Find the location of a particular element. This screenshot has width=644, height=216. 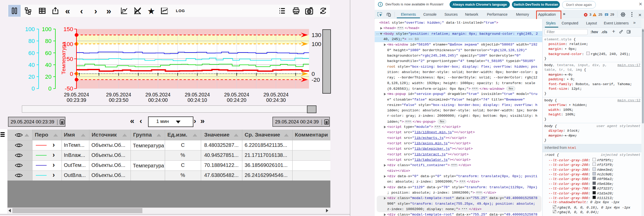

svg-text: Температура is located at coordinates (63, 58).